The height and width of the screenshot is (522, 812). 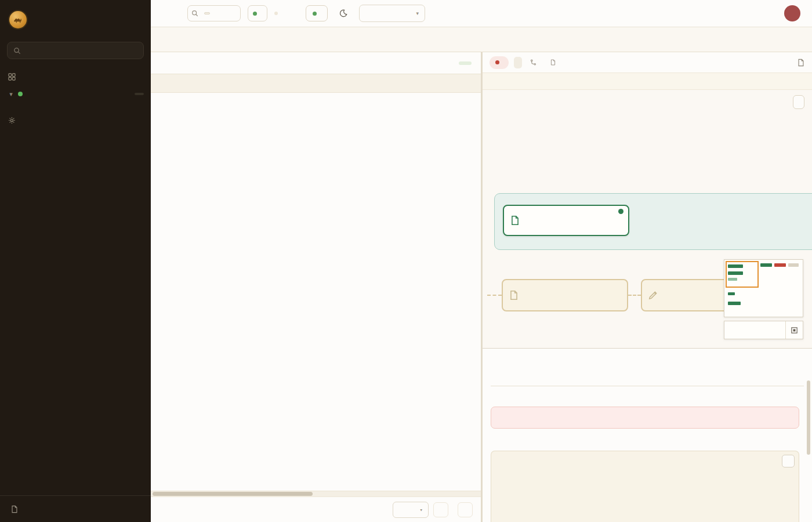 What do you see at coordinates (534, 63) in the screenshot?
I see `route-fork-icon` at bounding box center [534, 63].